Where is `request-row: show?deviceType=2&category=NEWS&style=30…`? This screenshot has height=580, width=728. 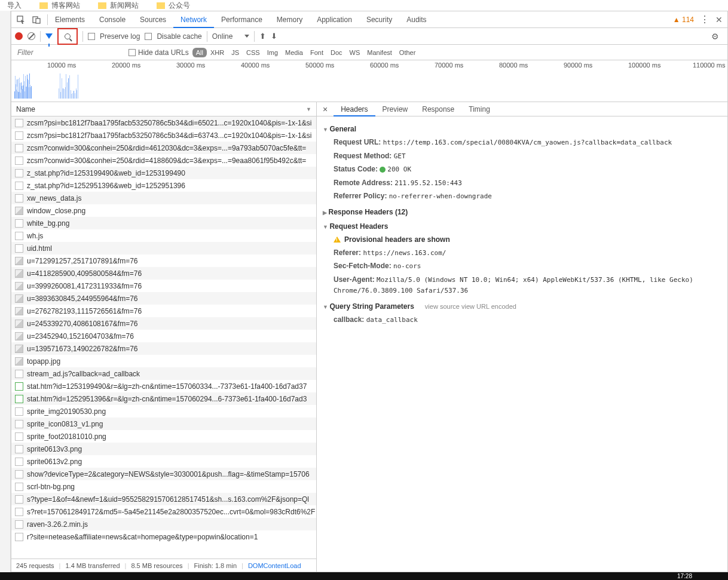
request-row: show?deviceType=2&category=NEWS&style=30… is located at coordinates (164, 474).